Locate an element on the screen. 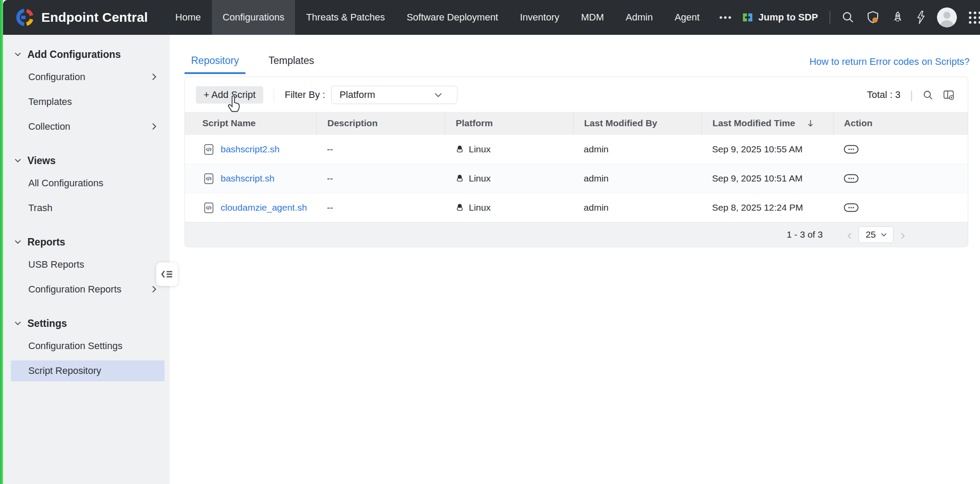 The image size is (980, 484). page-size-value: 25 is located at coordinates (870, 235).